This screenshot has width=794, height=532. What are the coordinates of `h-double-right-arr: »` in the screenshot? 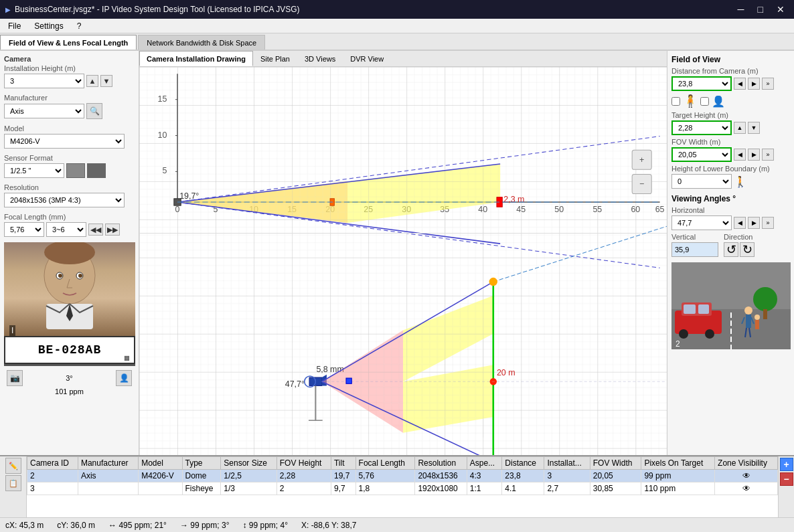 It's located at (768, 223).